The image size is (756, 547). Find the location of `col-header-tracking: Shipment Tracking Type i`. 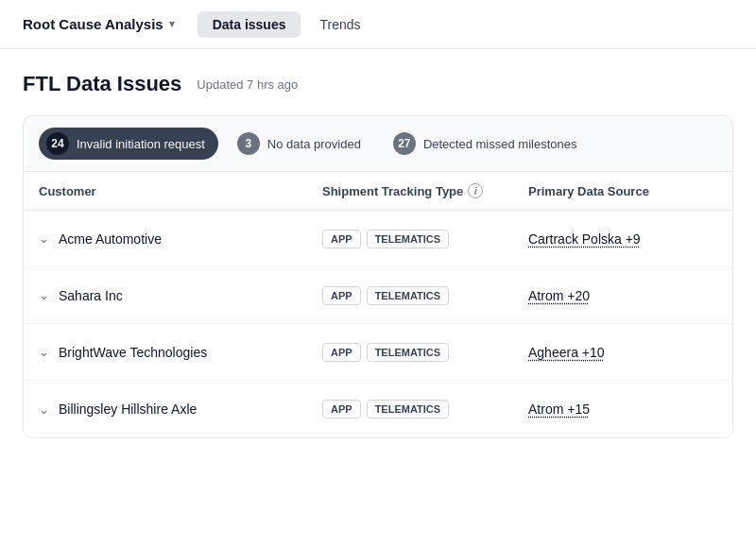

col-header-tracking: Shipment Tracking Type i is located at coordinates (425, 191).